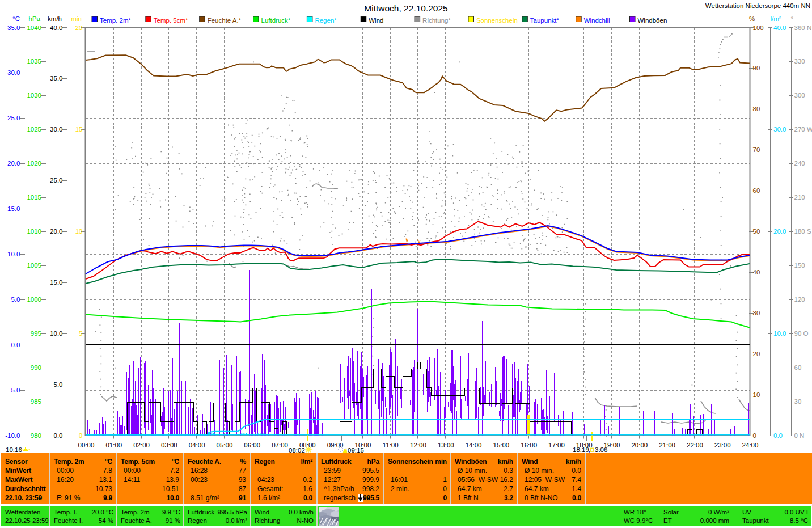 This screenshot has width=812, height=528. Describe the element at coordinates (376, 20) in the screenshot. I see `svg-text: Wind` at that location.